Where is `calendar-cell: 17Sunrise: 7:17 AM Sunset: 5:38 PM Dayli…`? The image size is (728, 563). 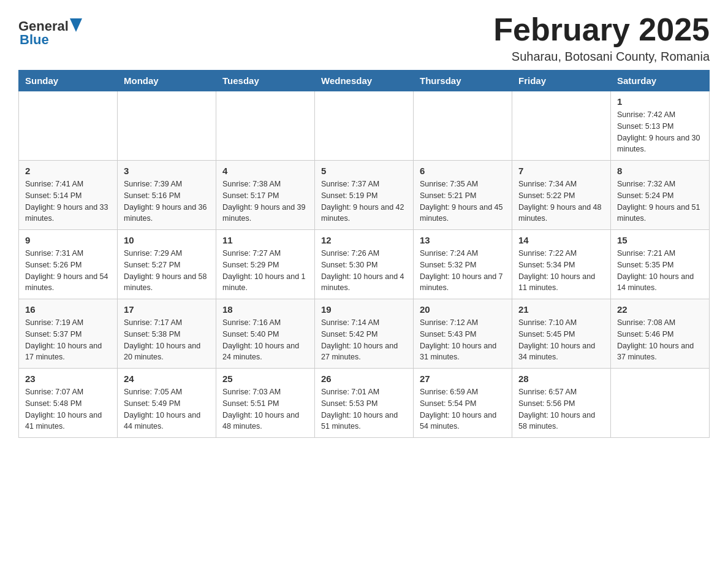 calendar-cell: 17Sunrise: 7:17 AM Sunset: 5:38 PM Dayli… is located at coordinates (167, 334).